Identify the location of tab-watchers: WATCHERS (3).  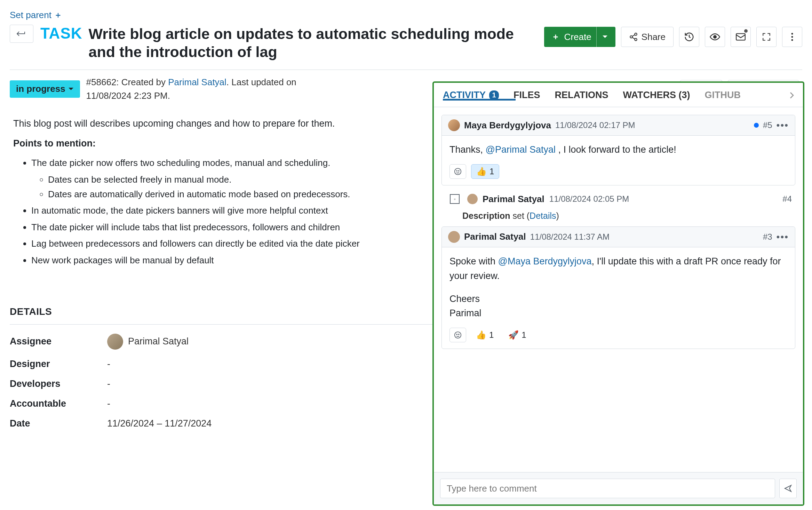
(657, 95).